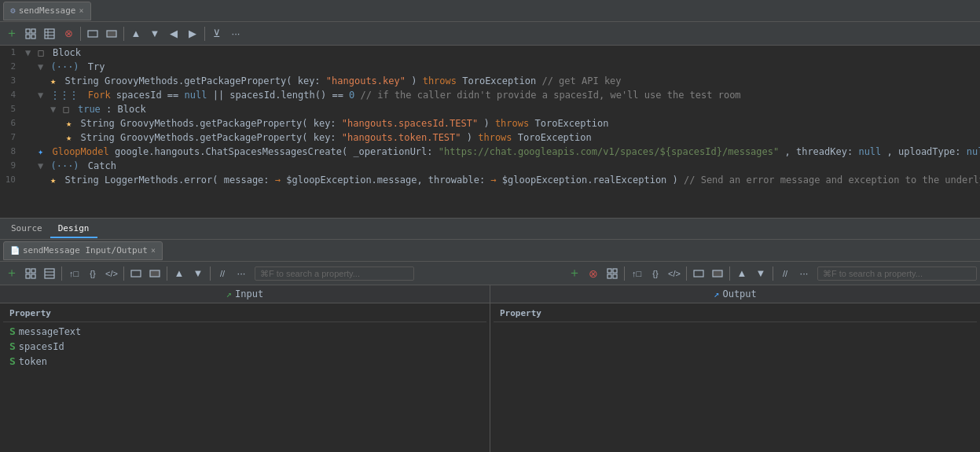  Describe the element at coordinates (193, 34) in the screenshot. I see `right-button: ▶` at that location.